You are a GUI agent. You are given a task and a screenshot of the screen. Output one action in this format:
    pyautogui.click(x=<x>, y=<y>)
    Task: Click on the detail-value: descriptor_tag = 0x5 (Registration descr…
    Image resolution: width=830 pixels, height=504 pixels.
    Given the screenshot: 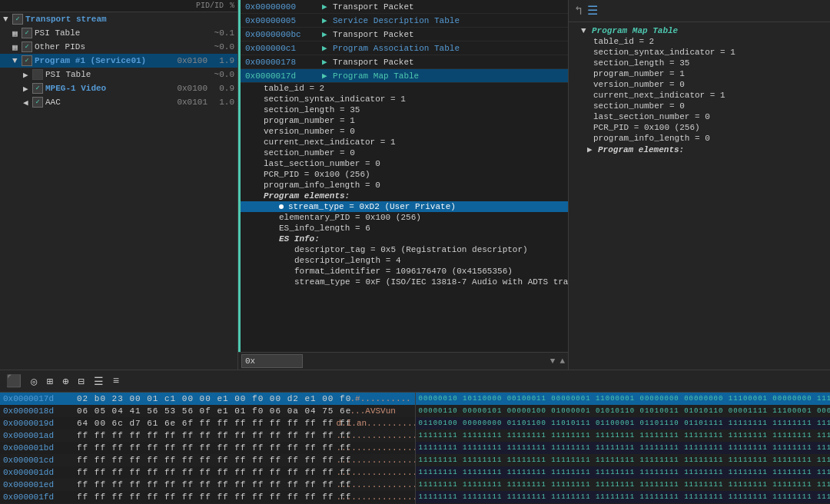 What is the action you would take?
    pyautogui.click(x=411, y=250)
    